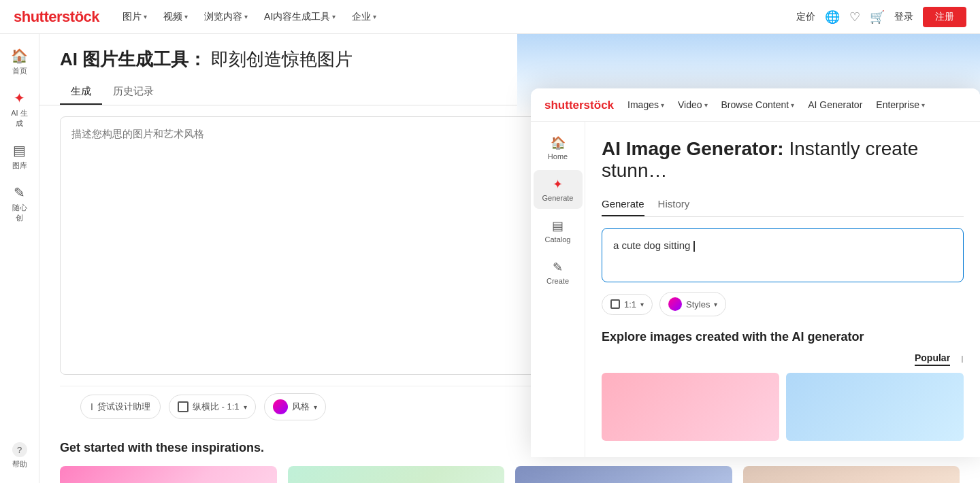 The width and height of the screenshot is (980, 483). I want to click on overlay-image-row, so click(783, 407).